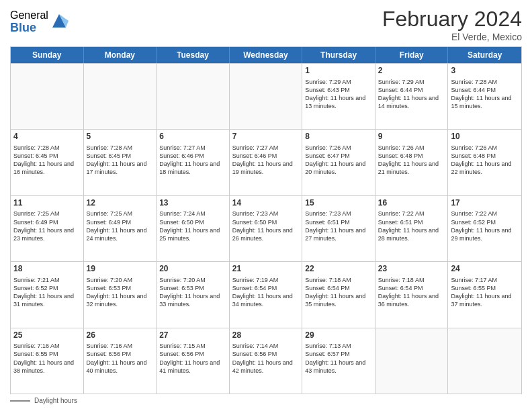 Image resolution: width=532 pixels, height=411 pixels. Describe the element at coordinates (485, 203) in the screenshot. I see `day-number: 17` at that location.